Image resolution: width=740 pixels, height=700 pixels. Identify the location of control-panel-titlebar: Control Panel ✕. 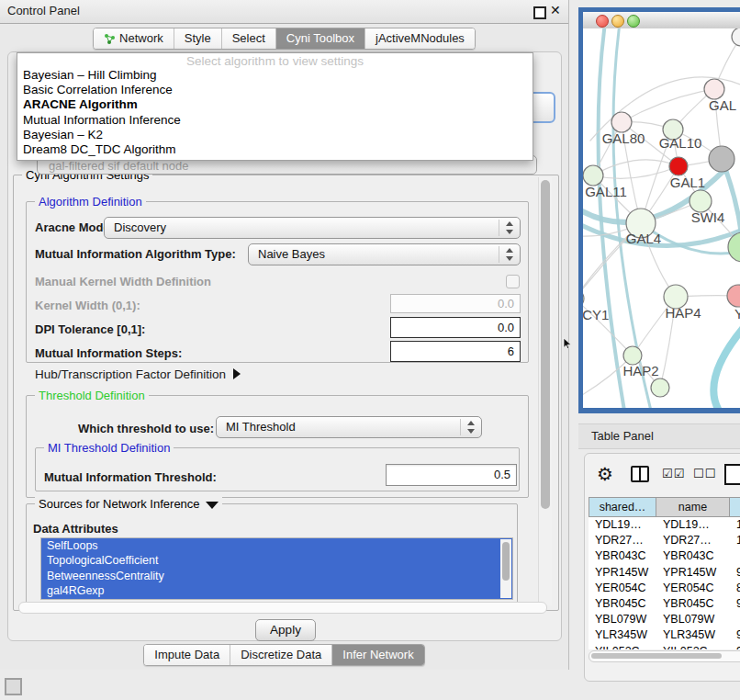
(285, 12).